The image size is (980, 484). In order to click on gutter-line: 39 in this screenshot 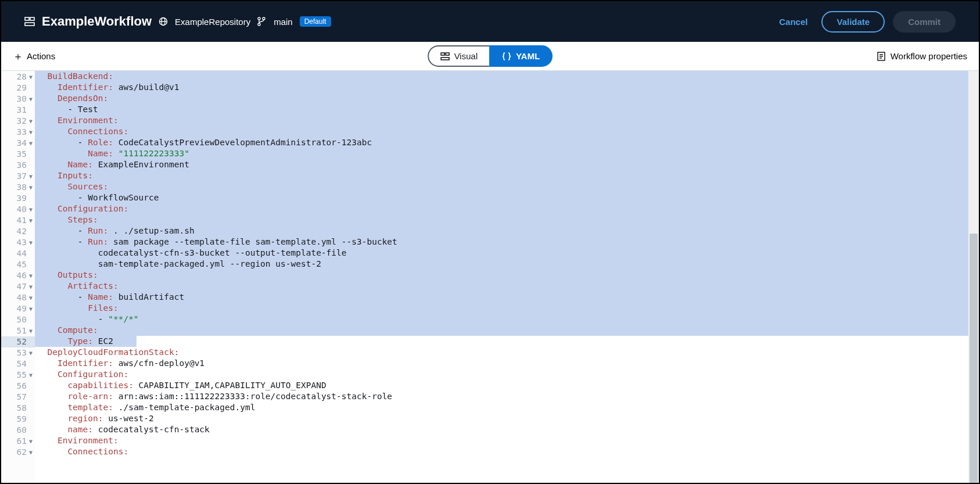, I will do `click(18, 199)`.